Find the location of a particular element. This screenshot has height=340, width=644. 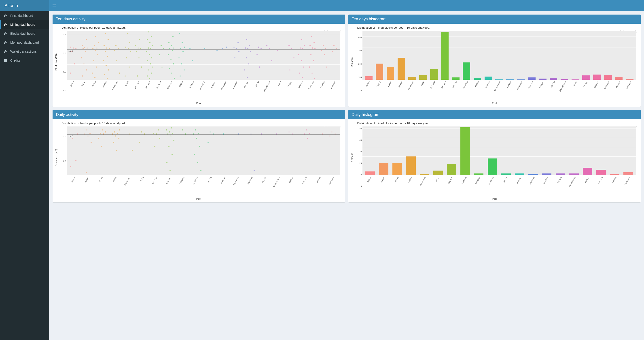

x-tick: HaoPool is located at coordinates (619, 85).